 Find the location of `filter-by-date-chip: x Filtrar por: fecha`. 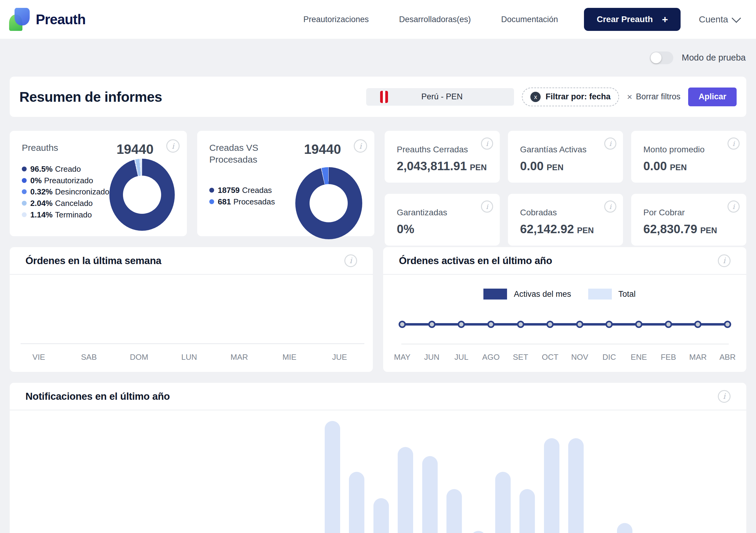

filter-by-date-chip: x Filtrar por: fecha is located at coordinates (570, 97).